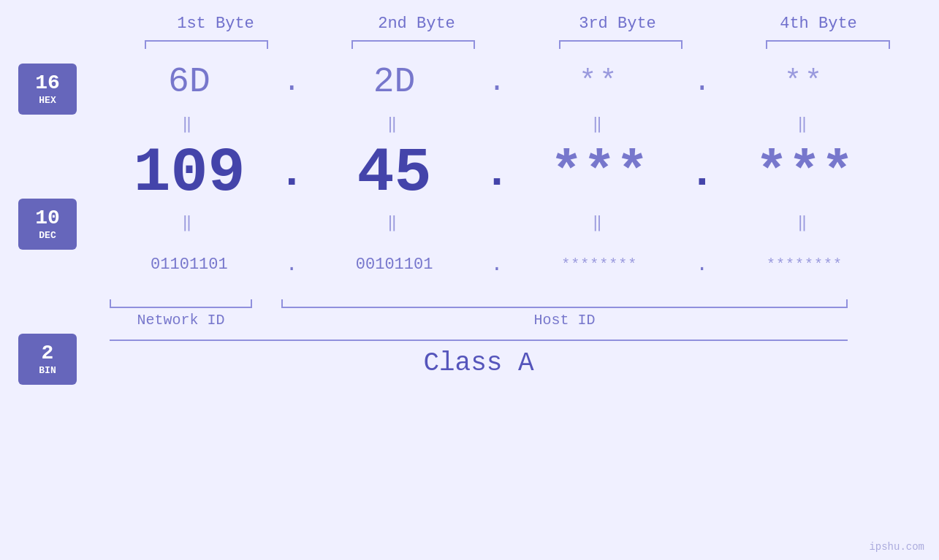  Describe the element at coordinates (47, 89) in the screenshot. I see `hex-badge: 16 HEX` at that location.